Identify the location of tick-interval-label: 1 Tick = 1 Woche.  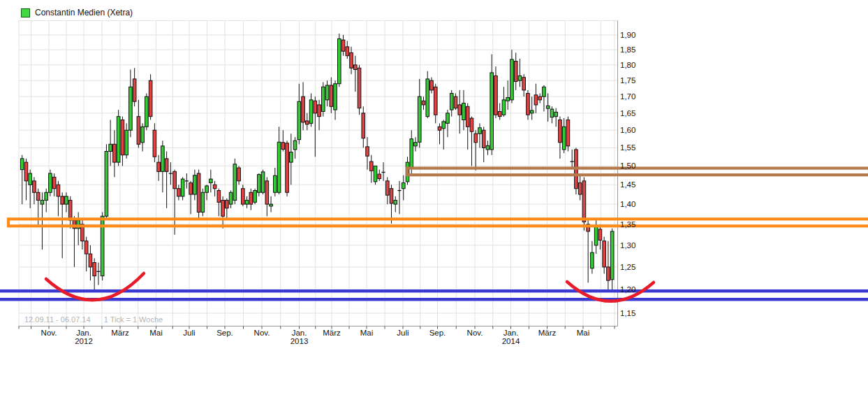
(133, 319).